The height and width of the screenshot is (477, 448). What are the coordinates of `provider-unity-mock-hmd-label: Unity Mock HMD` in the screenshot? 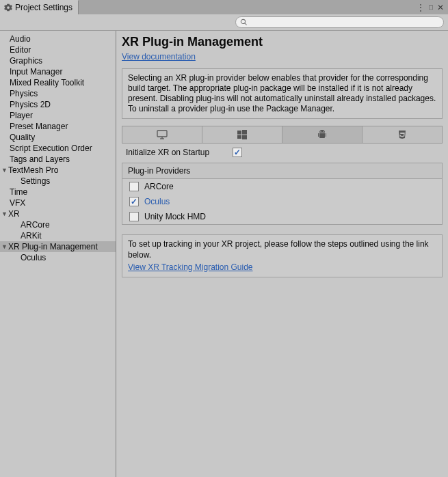 It's located at (175, 217).